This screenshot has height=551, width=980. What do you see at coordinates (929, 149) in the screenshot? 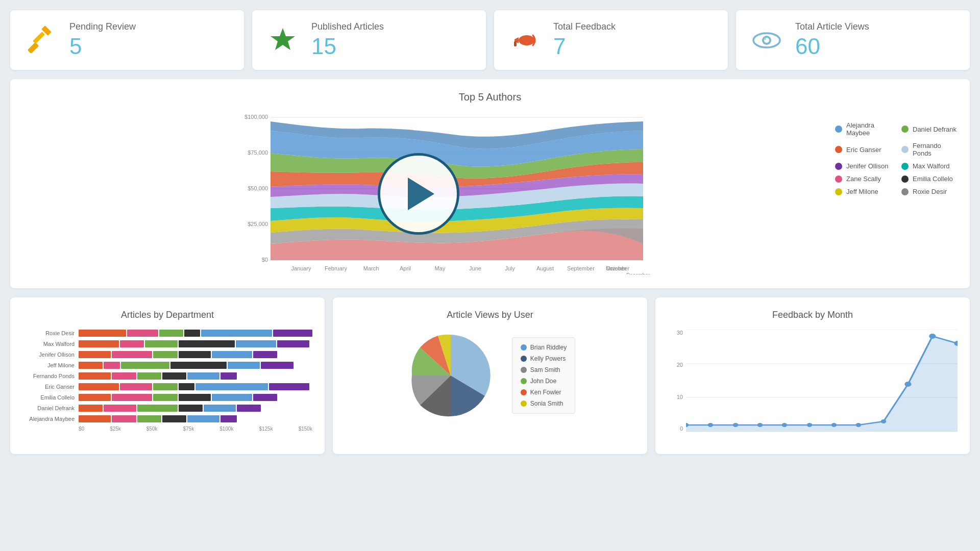
I see `legend-item-3: Fernando Ponds` at bounding box center [929, 149].